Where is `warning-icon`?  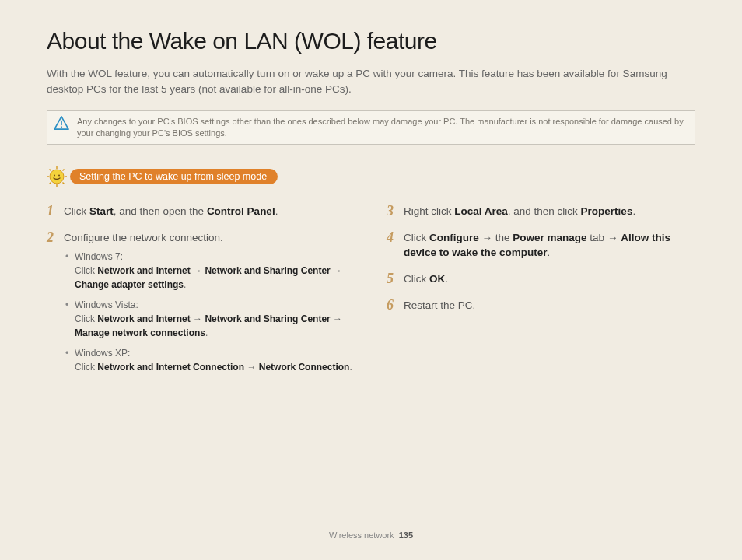 warning-icon is located at coordinates (61, 123).